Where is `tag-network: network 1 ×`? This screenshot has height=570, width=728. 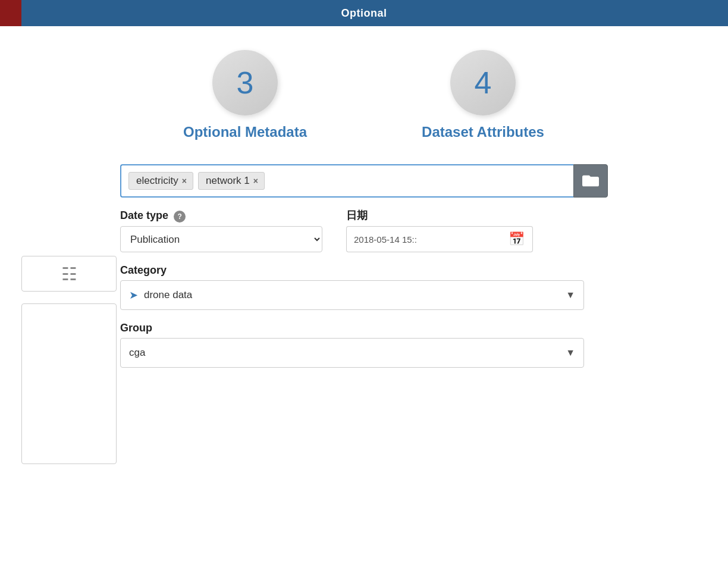 tag-network: network 1 × is located at coordinates (231, 181).